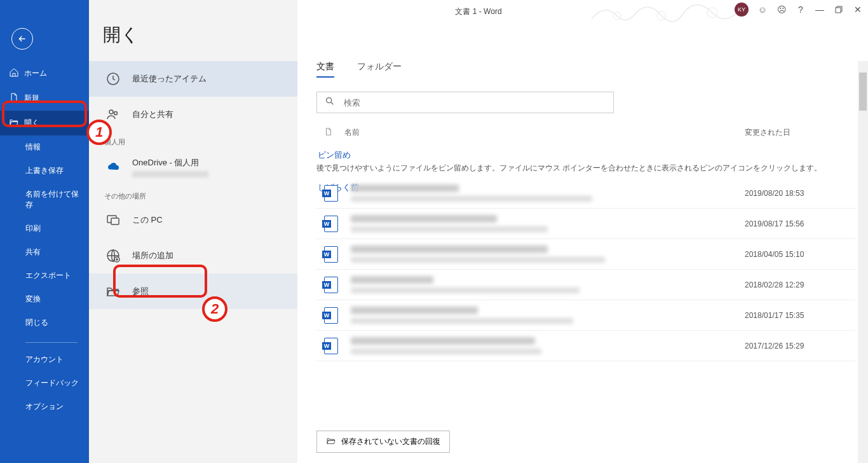 The image size is (868, 463). What do you see at coordinates (44, 98) in the screenshot?
I see `nav-新規: 新規` at bounding box center [44, 98].